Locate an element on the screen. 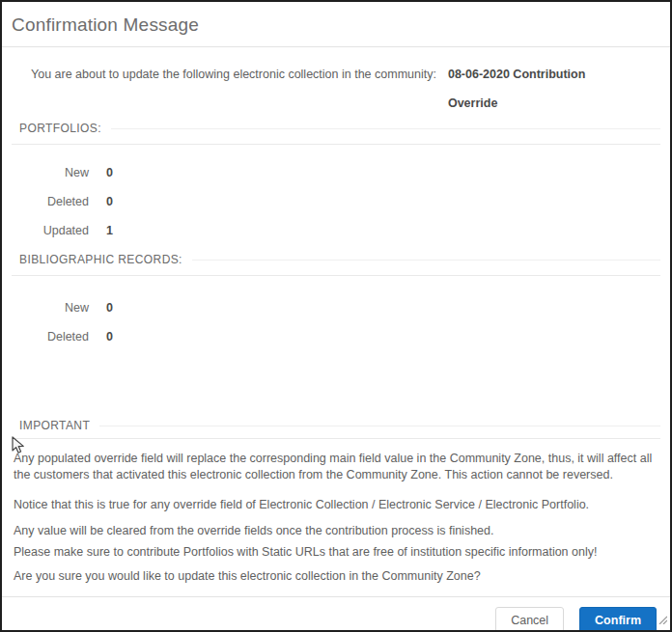 This screenshot has height=632, width=672. intro-row: You are about to update the following el… is located at coordinates (336, 91).